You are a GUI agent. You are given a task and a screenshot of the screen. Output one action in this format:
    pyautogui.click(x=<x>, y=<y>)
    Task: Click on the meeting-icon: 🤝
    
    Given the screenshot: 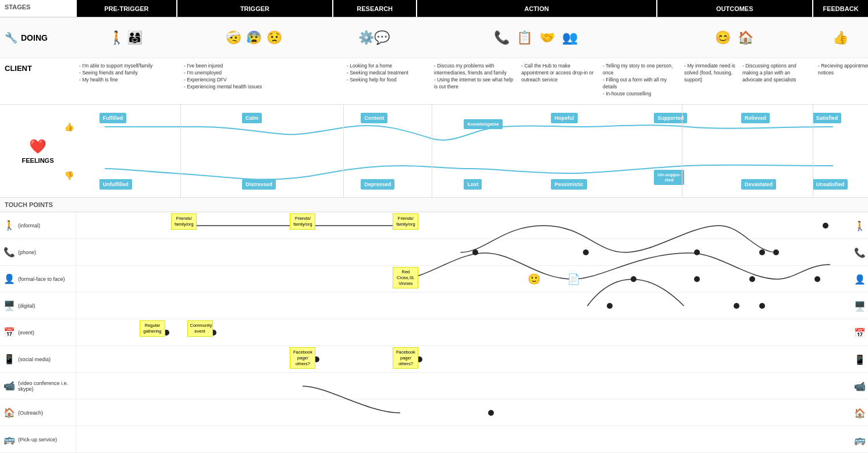 What is the action you would take?
    pyautogui.click(x=547, y=38)
    